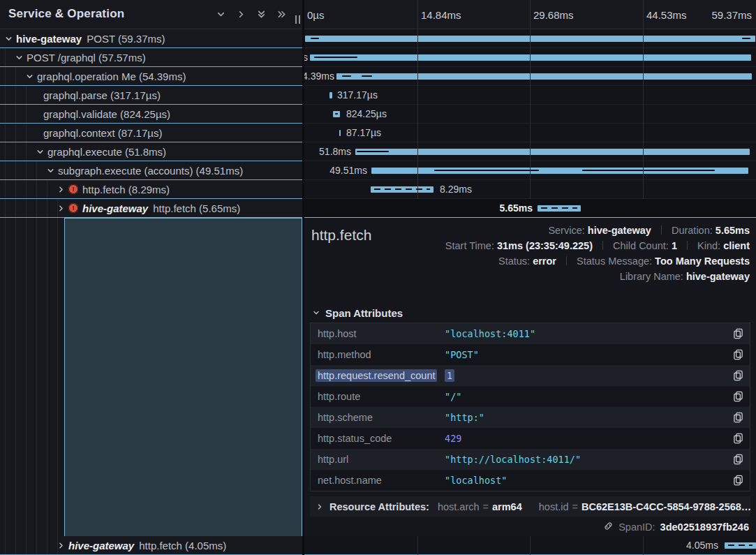 Image resolution: width=756 pixels, height=555 pixels. What do you see at coordinates (566, 230) in the screenshot?
I see `meta-label: Service:` at bounding box center [566, 230].